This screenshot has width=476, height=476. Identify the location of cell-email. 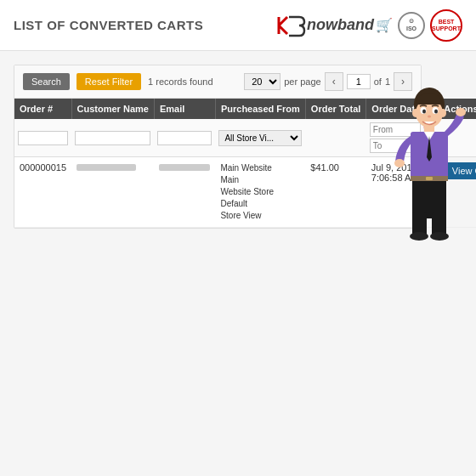
(184, 192).